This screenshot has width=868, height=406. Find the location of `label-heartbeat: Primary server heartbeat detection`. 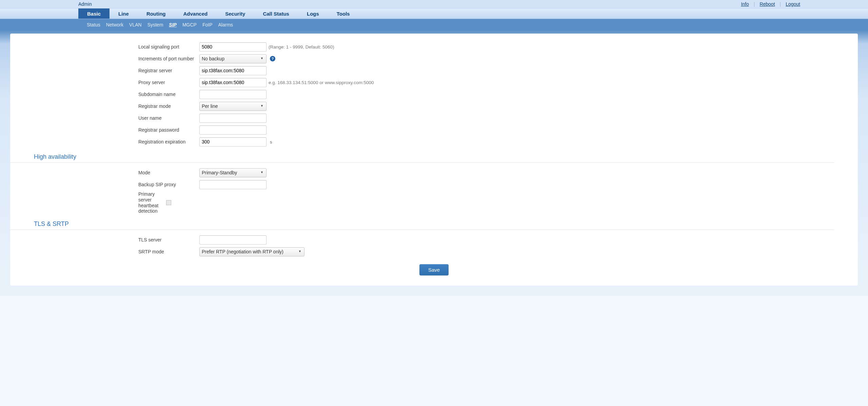

label-heartbeat: Primary server heartbeat detection is located at coordinates (135, 203).